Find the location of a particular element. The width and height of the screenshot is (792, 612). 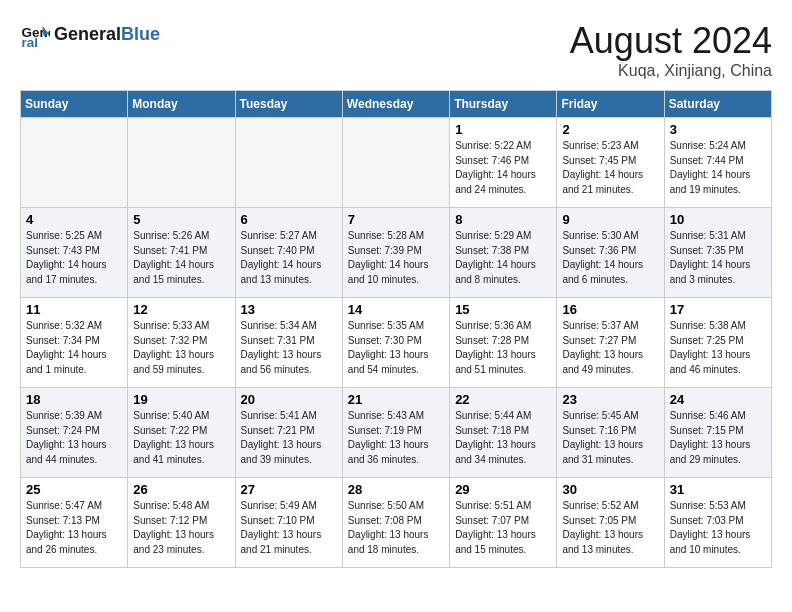

month-title: August 2024 is located at coordinates (671, 41).